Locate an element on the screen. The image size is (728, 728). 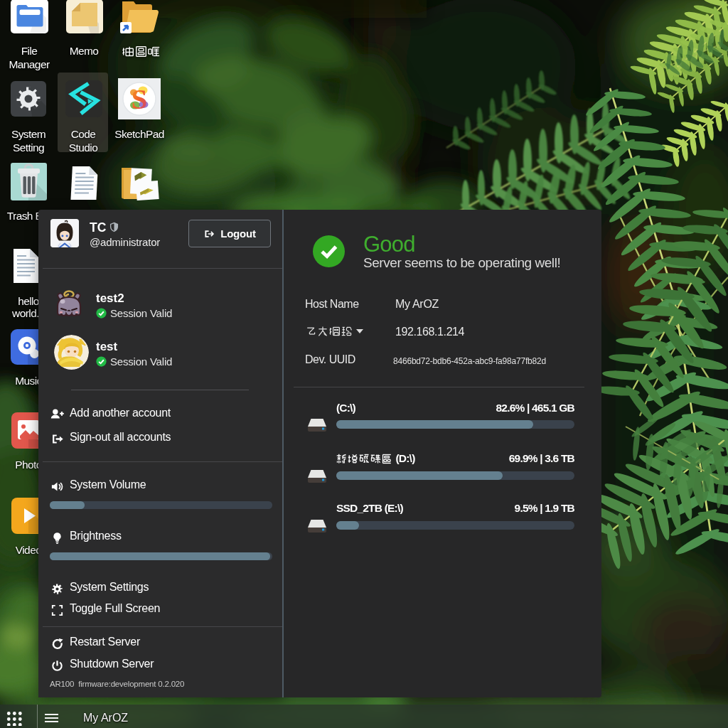
svg-text: S is located at coordinates (139, 99).